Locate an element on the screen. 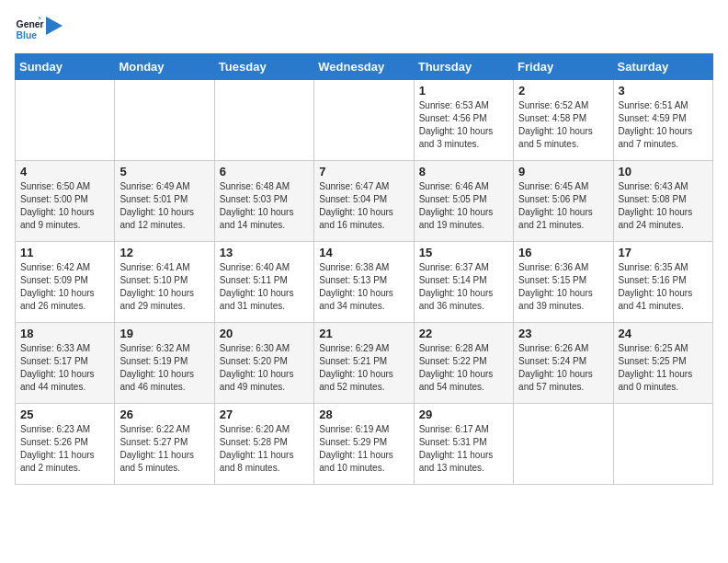 This screenshot has width=728, height=563. column-header-wednesday: Wednesday is located at coordinates (364, 67).